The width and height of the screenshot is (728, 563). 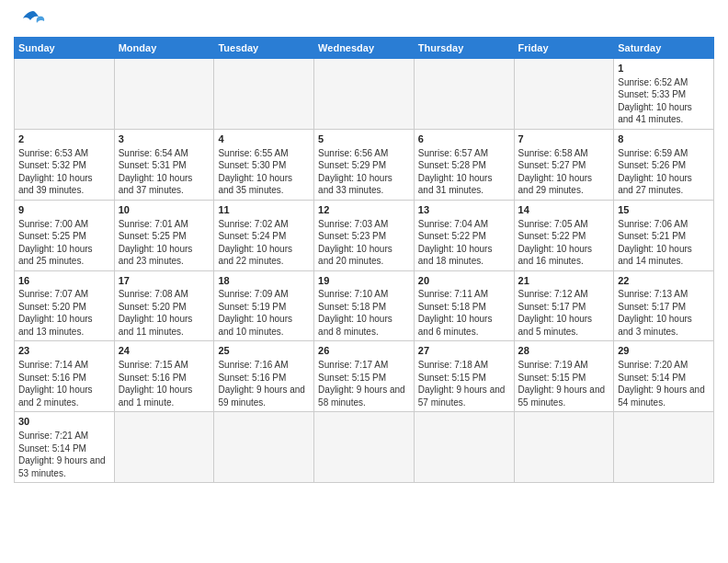 What do you see at coordinates (664, 282) in the screenshot?
I see `day-number: 22` at bounding box center [664, 282].